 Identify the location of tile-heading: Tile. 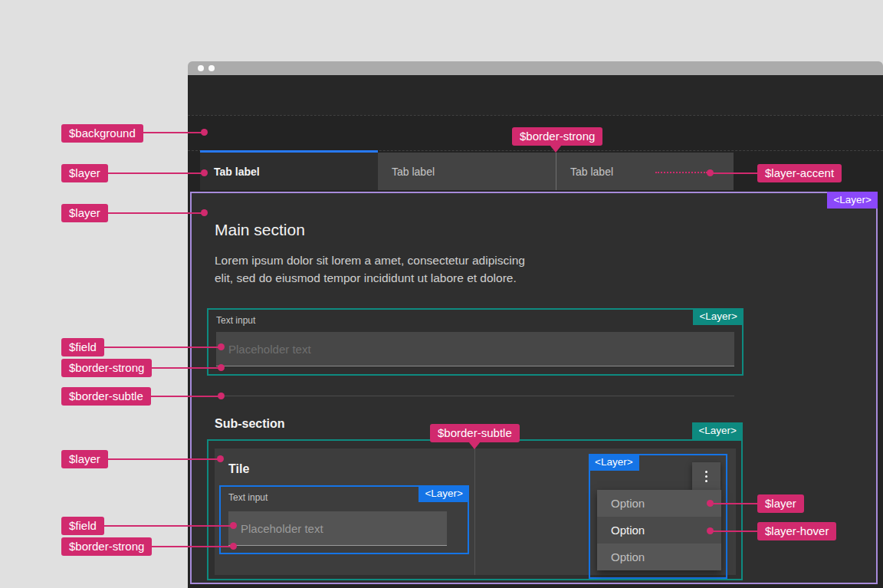
(239, 469).